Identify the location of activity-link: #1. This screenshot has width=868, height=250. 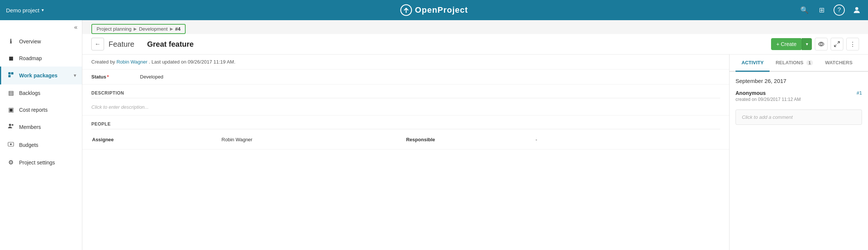
(859, 93).